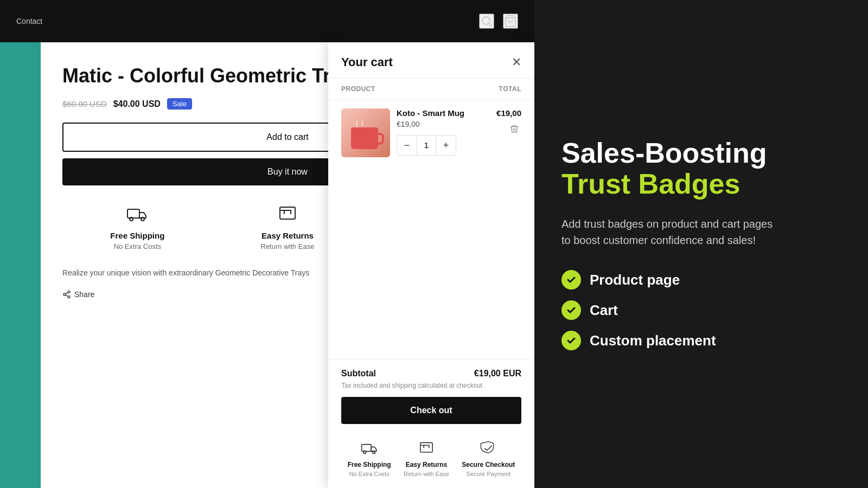 This screenshot has width=868, height=488. Describe the element at coordinates (701, 169) in the screenshot. I see `marketing-headline: Sales-Boosting Trust Badges` at that location.